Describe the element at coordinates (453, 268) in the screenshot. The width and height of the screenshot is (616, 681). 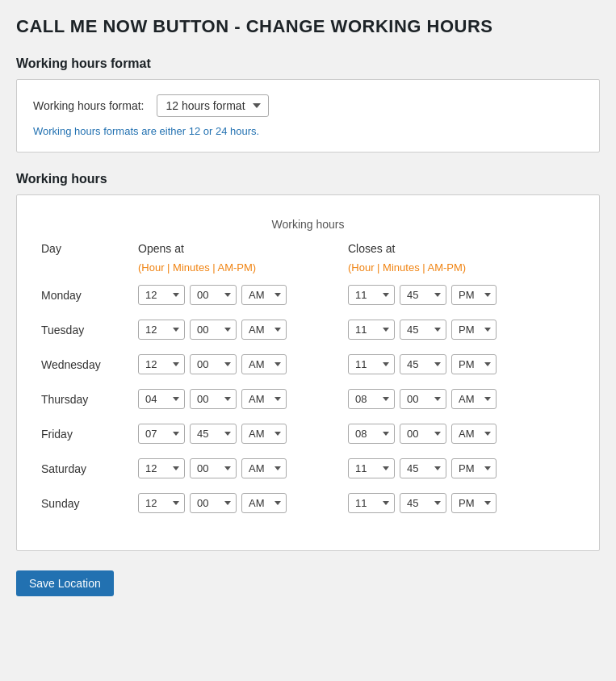
I see `col-subheader-closes: (Hour | Minutes | AM-PM)` at that location.